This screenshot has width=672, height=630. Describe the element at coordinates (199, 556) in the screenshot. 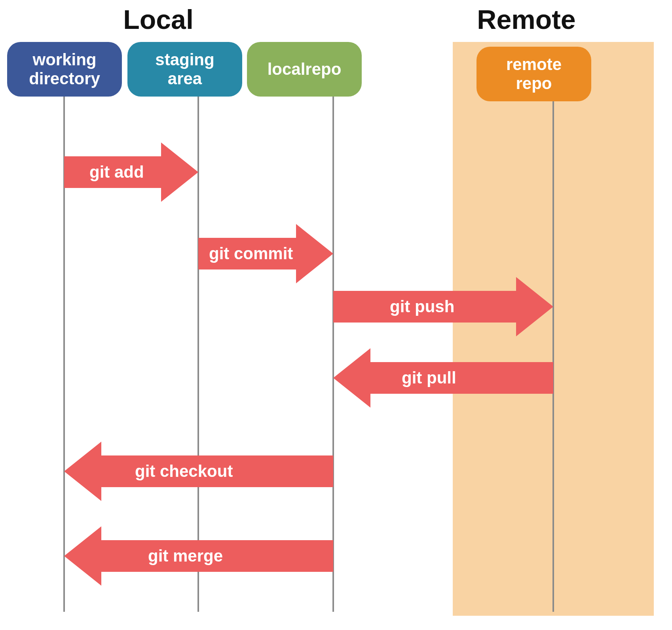

I see `arrow-git-merge` at that location.